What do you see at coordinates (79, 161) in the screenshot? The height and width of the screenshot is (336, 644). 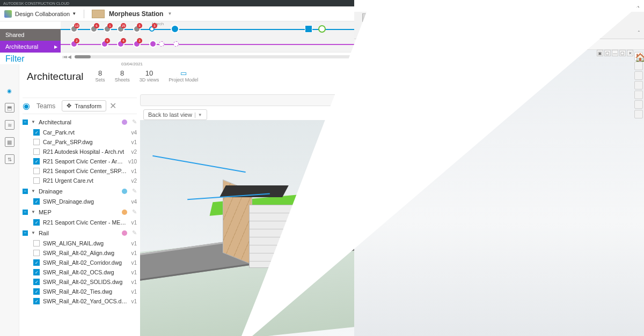 I see `tree-file: ✓R21 Seaport Civic Center - Arch.rvtv10` at bounding box center [79, 161].